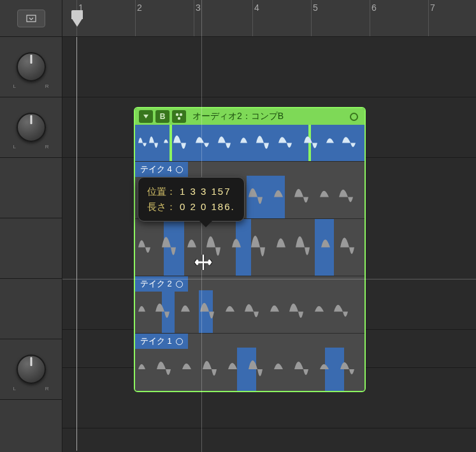 This screenshot has height=452, width=476. I want to click on ruler-number: 7, so click(433, 8).